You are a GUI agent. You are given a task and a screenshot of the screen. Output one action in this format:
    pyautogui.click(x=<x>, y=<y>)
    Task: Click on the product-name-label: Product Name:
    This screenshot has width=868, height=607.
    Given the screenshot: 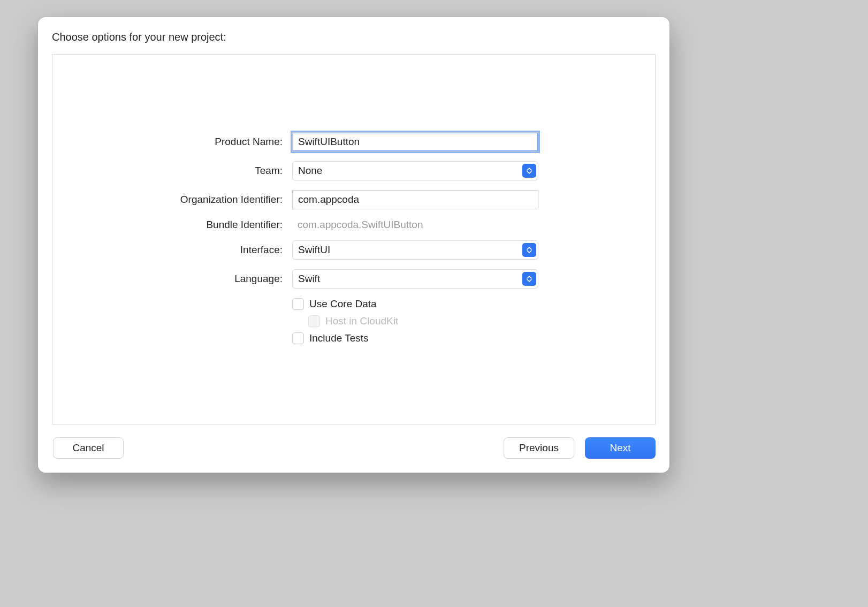 What is the action you would take?
    pyautogui.click(x=167, y=142)
    